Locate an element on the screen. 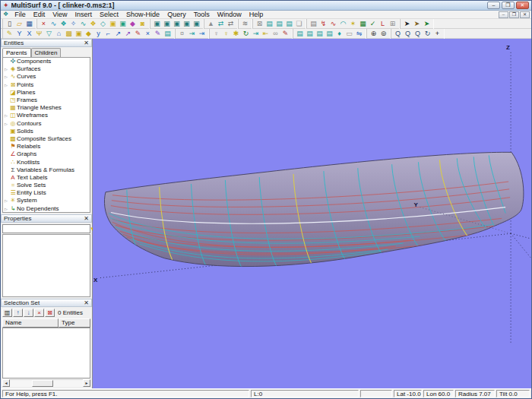 The width and height of the screenshot is (532, 399). select-cursor-icon: ➤ is located at coordinates (407, 24).